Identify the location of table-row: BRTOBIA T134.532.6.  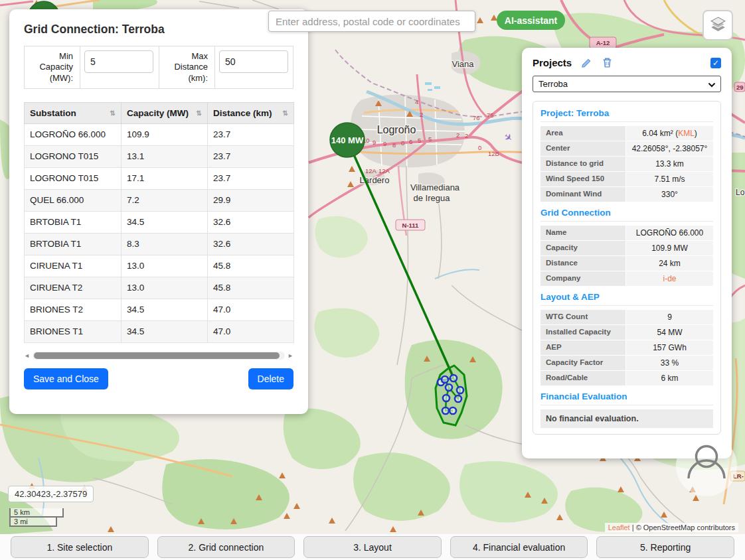
(159, 222).